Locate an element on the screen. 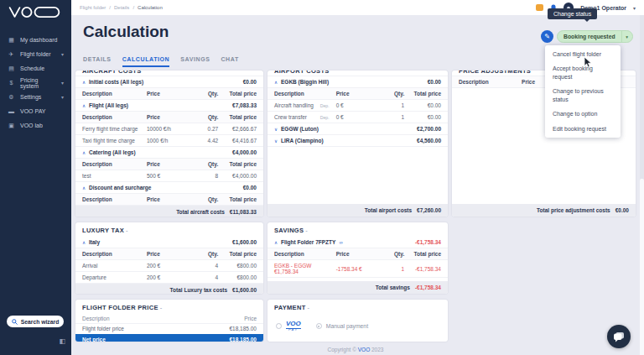 Image resolution: width=644 pixels, height=355 pixels. table-row: test 500 € 8 €4,000.00 is located at coordinates (169, 176).